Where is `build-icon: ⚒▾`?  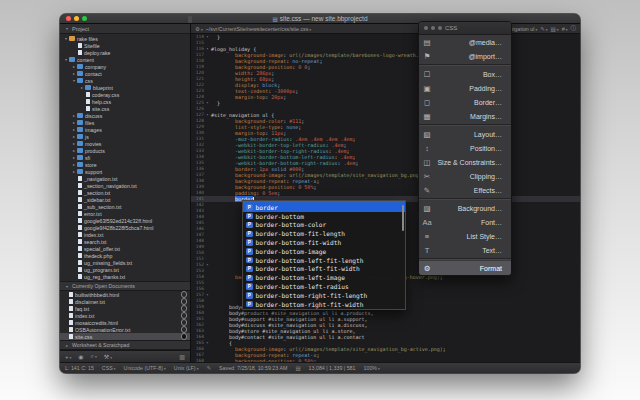 build-icon: ⚒▾ is located at coordinates (108, 356).